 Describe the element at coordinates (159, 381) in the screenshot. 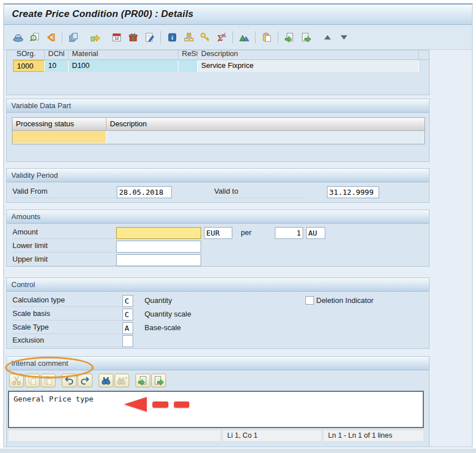

I see `export-page-icon` at that location.